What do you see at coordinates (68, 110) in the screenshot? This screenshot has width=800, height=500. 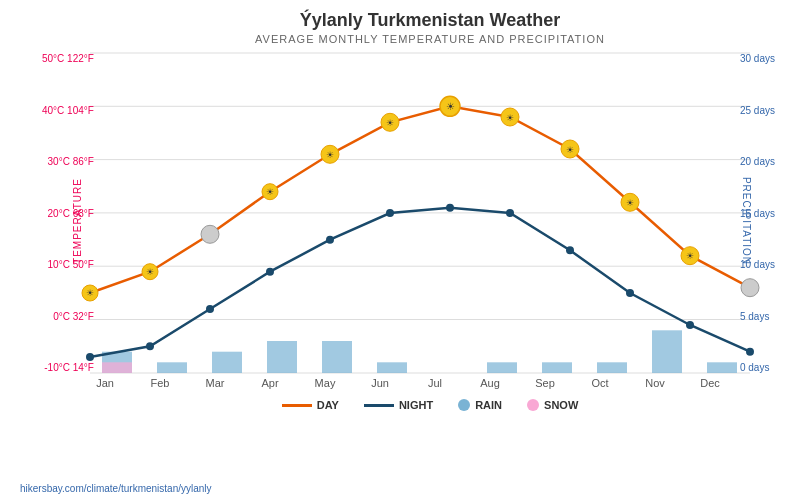 I see `y-left-tick: 40°C 104°F` at bounding box center [68, 110].